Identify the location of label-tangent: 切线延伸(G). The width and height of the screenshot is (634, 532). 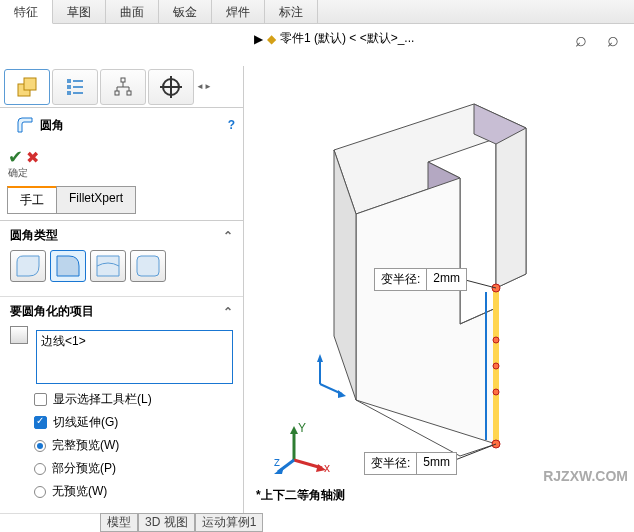
(86, 422).